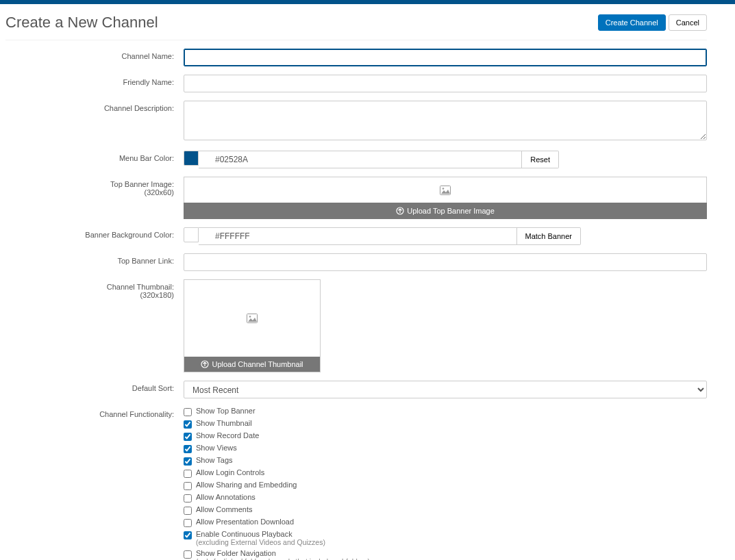 Image resolution: width=735 pixels, height=560 pixels. Describe the element at coordinates (95, 412) in the screenshot. I see `channel-functionality-label: Channel Functionality:` at that location.